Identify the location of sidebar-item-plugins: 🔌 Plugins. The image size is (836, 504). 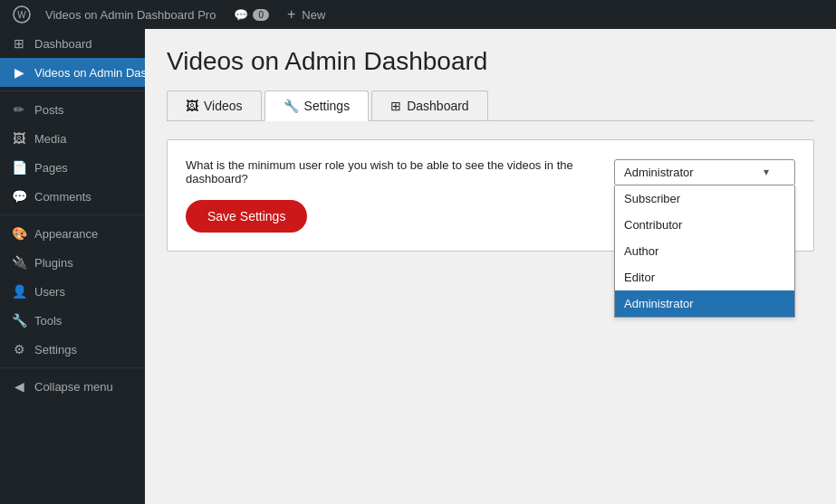
(72, 262).